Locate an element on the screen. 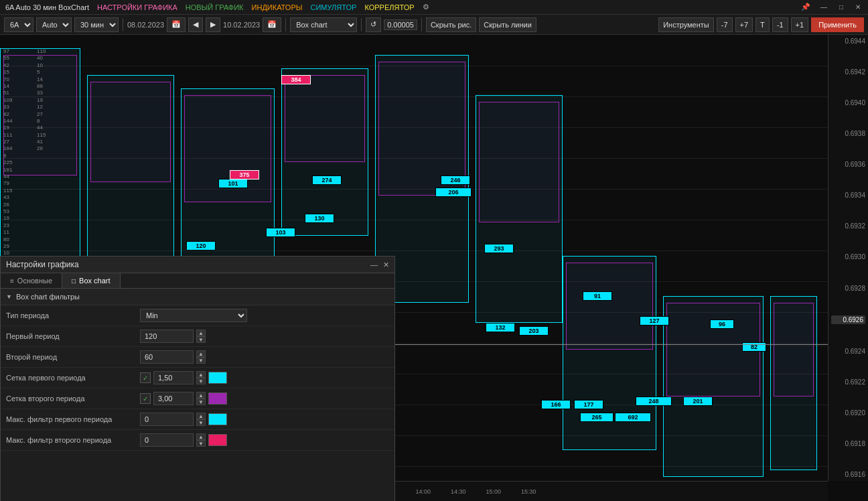 The width and height of the screenshot is (868, 501). highlight-384: 384 is located at coordinates (296, 80).